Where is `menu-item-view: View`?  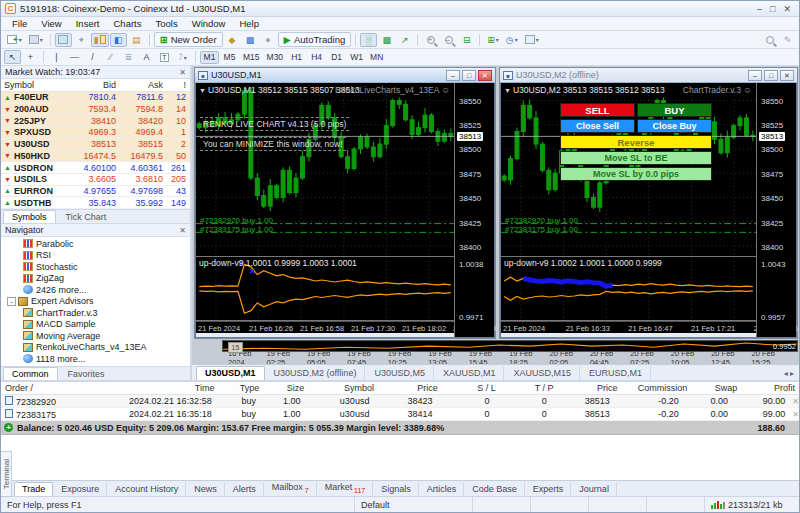 menu-item-view: View is located at coordinates (51, 24).